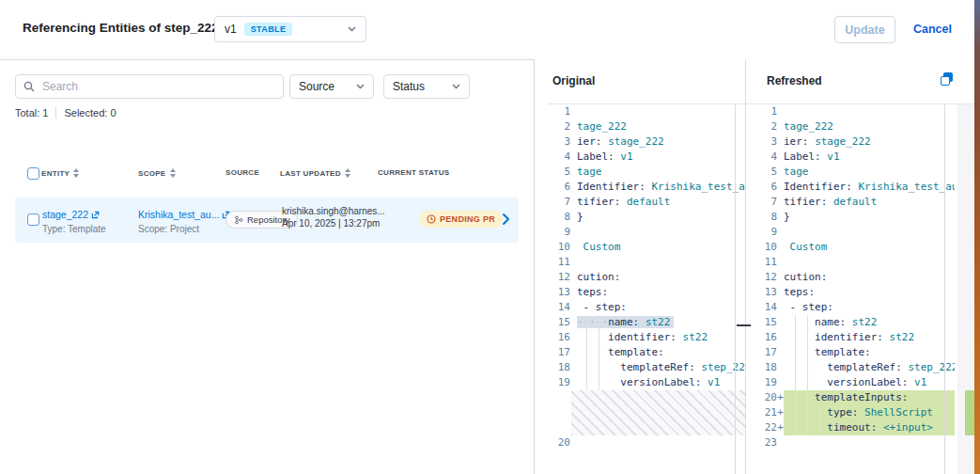  Describe the element at coordinates (332, 87) in the screenshot. I see `source-filter-dropdown: Source` at that location.